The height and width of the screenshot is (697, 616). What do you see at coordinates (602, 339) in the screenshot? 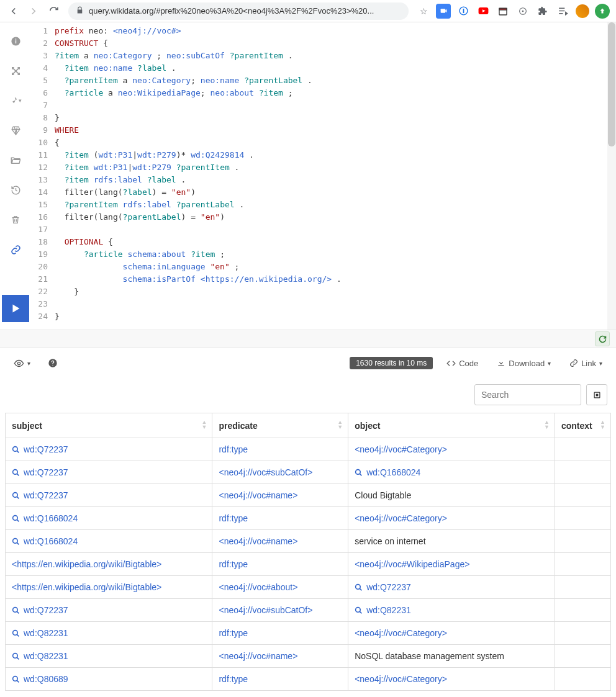
I see `refresh-results-button` at bounding box center [602, 339].